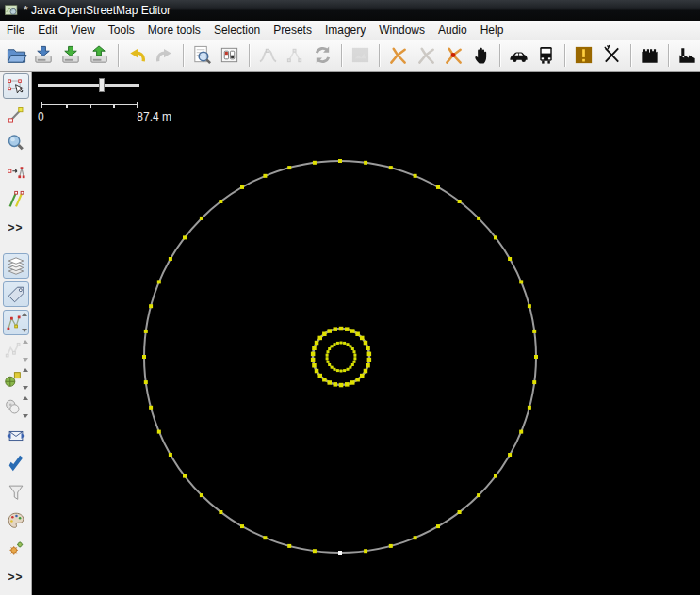 The height and width of the screenshot is (595, 700). Describe the element at coordinates (230, 56) in the screenshot. I see `preferences-button` at that location.